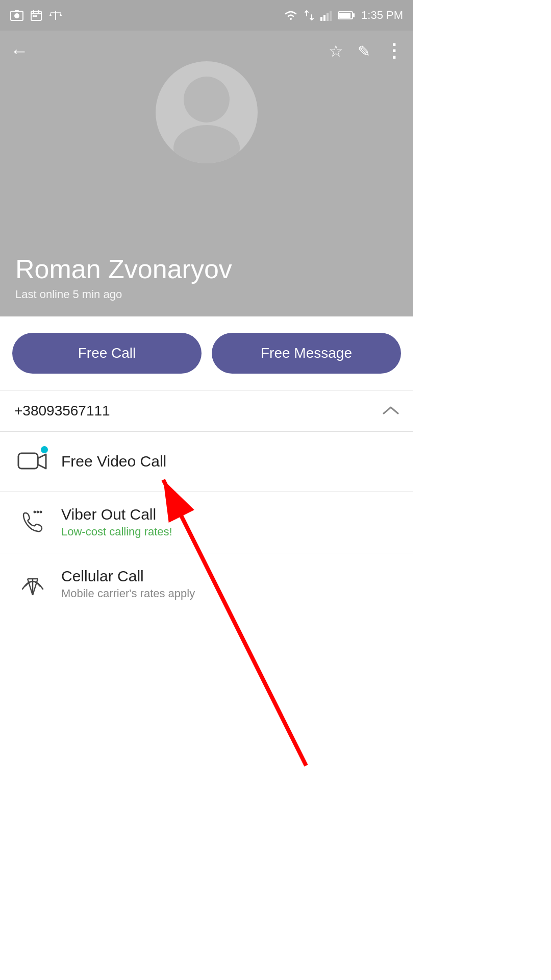  I want to click on avatar, so click(207, 112).